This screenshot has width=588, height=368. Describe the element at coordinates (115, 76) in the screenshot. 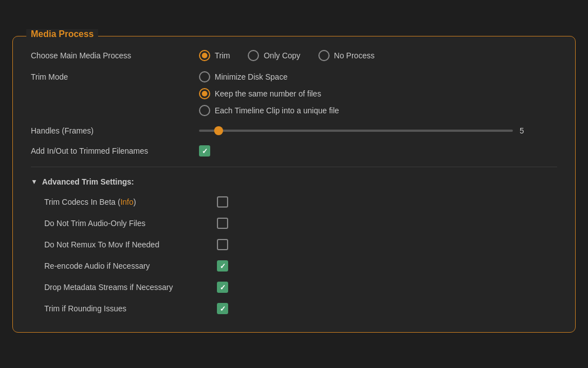

I see `trim-mode-label: Trim Mode` at that location.